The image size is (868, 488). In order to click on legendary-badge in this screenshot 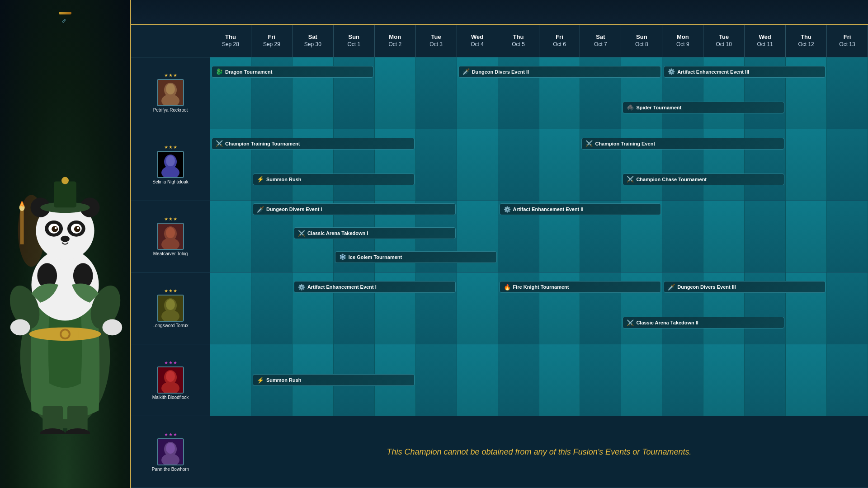, I will do `click(65, 13)`.